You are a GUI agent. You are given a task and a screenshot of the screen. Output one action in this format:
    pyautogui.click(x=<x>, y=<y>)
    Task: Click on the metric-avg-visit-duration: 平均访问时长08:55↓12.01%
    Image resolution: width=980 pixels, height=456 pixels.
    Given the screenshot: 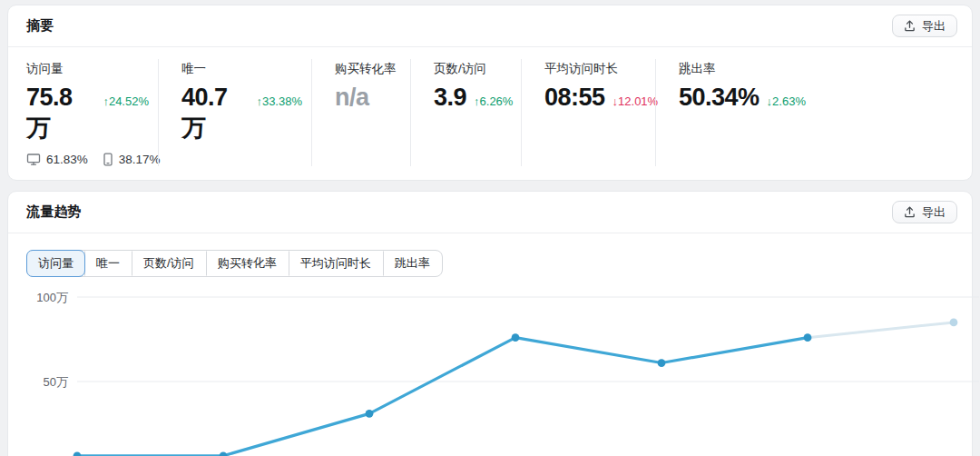 What is the action you would take?
    pyautogui.click(x=588, y=113)
    